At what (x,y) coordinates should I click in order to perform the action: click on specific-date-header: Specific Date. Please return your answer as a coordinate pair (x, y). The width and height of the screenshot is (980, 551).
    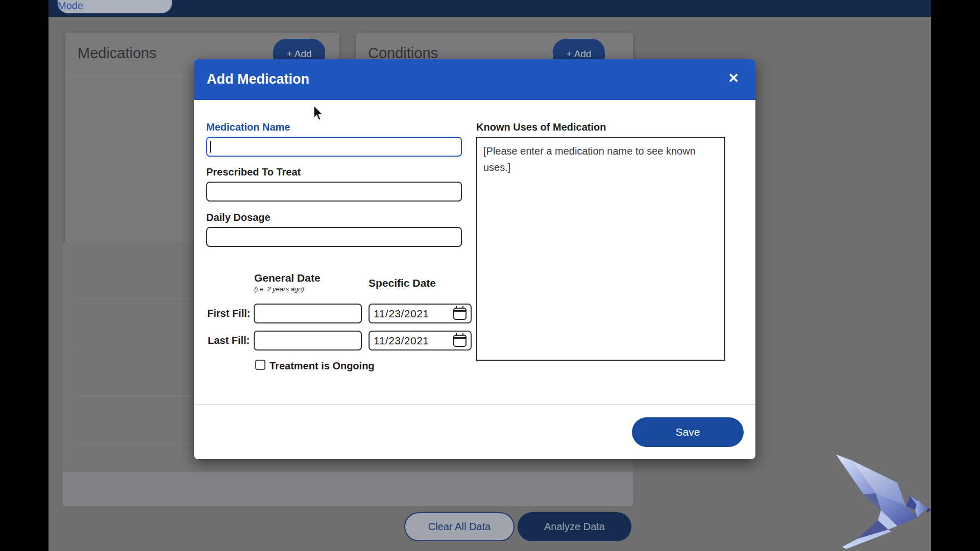
    Looking at the image, I should click on (402, 283).